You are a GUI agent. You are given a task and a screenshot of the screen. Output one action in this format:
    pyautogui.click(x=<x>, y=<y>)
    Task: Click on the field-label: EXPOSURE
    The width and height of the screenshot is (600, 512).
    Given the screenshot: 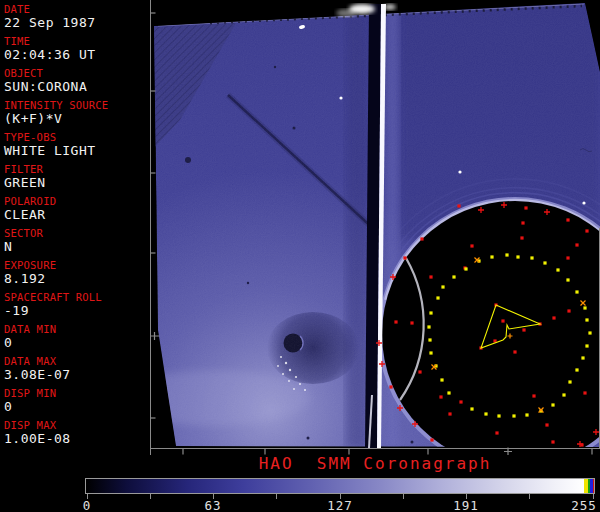 What is the action you would take?
    pyautogui.click(x=77, y=265)
    